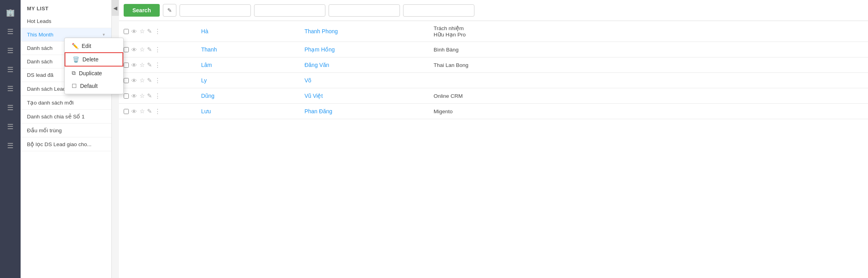 This screenshot has width=868, height=278. I want to click on lead-last-name: Phan Đăng, so click(318, 111).